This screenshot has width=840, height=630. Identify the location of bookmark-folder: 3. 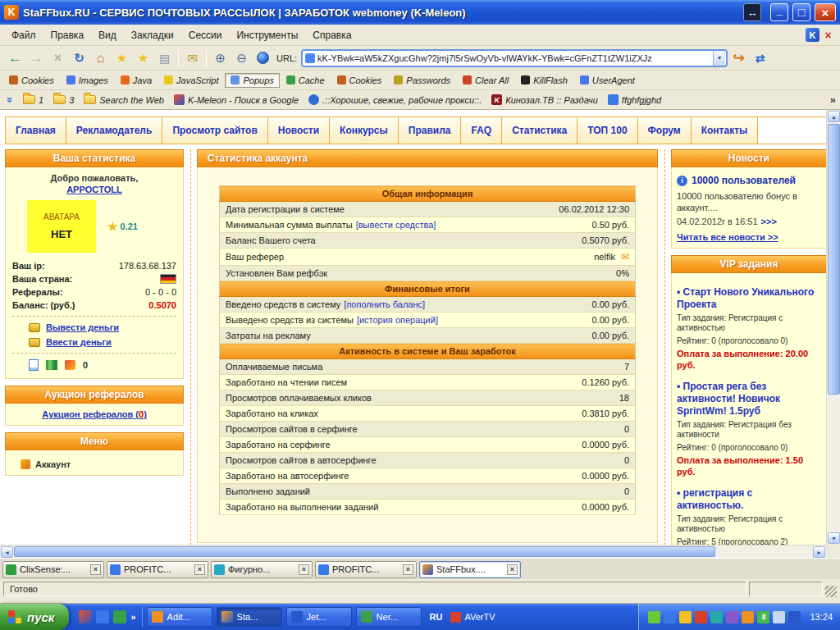
(64, 100).